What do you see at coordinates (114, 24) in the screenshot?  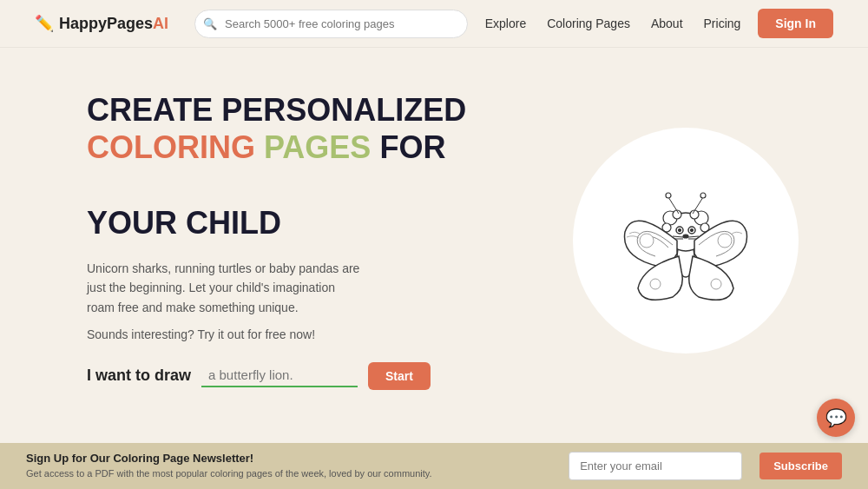 I see `logo-text: HappyPagesAI` at bounding box center [114, 24].